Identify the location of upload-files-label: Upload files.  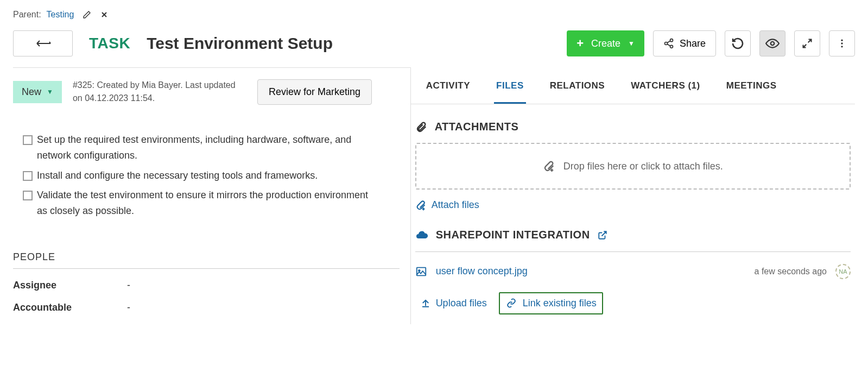
(461, 303).